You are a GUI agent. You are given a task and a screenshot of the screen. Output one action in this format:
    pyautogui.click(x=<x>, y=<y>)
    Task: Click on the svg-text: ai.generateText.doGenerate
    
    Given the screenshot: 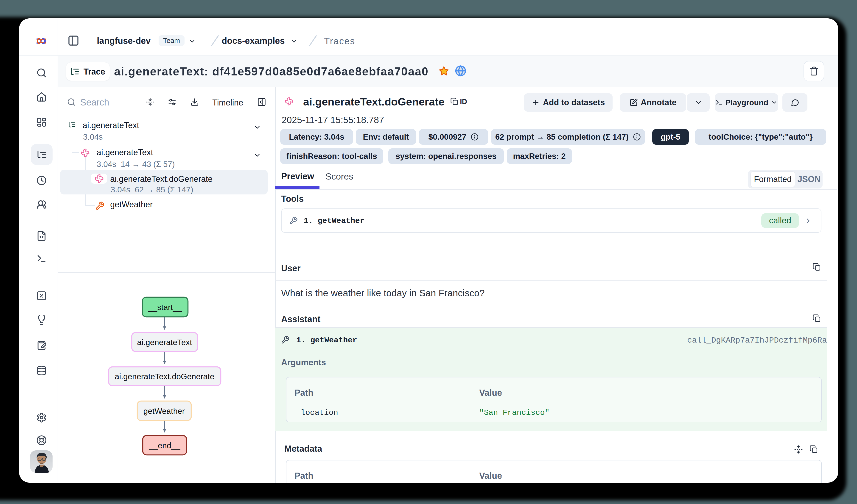 What is the action you would take?
    pyautogui.click(x=165, y=377)
    